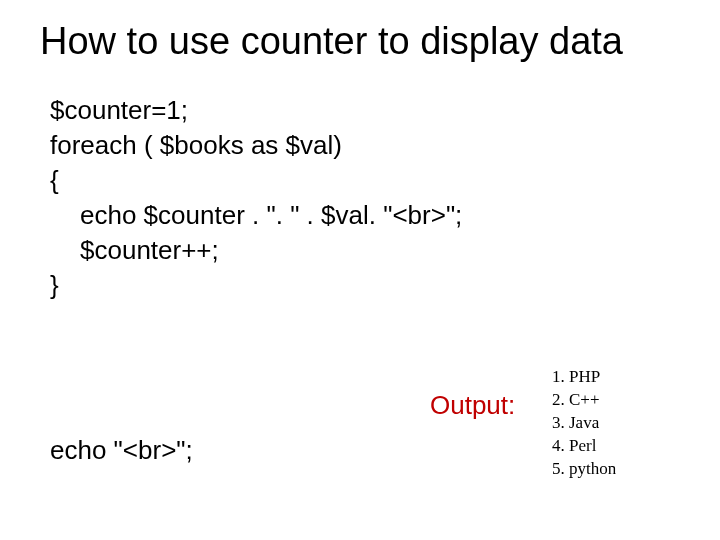 The height and width of the screenshot is (540, 720). What do you see at coordinates (385, 286) in the screenshot?
I see `code-line: }` at bounding box center [385, 286].